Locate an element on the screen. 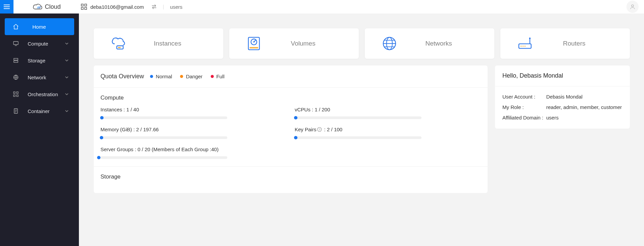 The width and height of the screenshot is (644, 246). cloud-logo-icon is located at coordinates (38, 7).